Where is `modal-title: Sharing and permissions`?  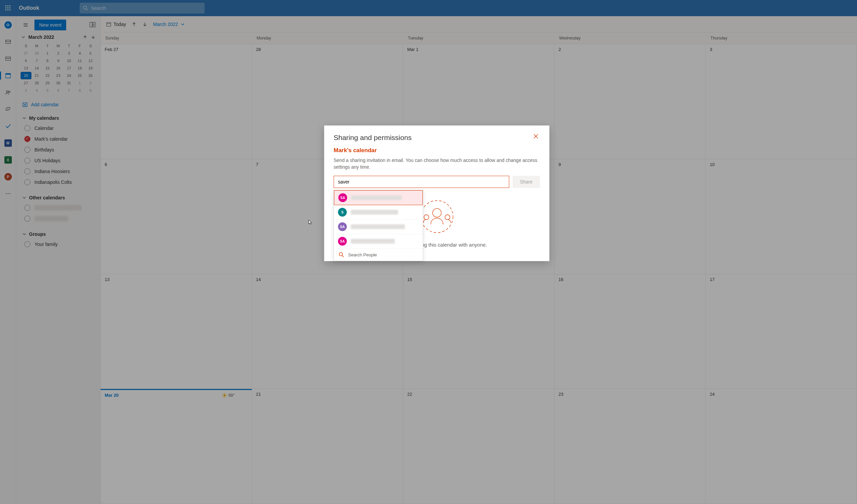
modal-title: Sharing and permissions is located at coordinates (373, 138).